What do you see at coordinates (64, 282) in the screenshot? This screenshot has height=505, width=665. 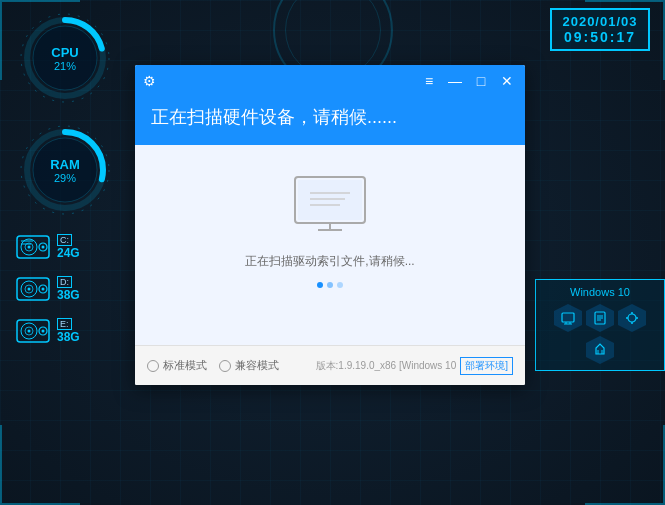 I see `disk-d-letter: D:` at bounding box center [64, 282].